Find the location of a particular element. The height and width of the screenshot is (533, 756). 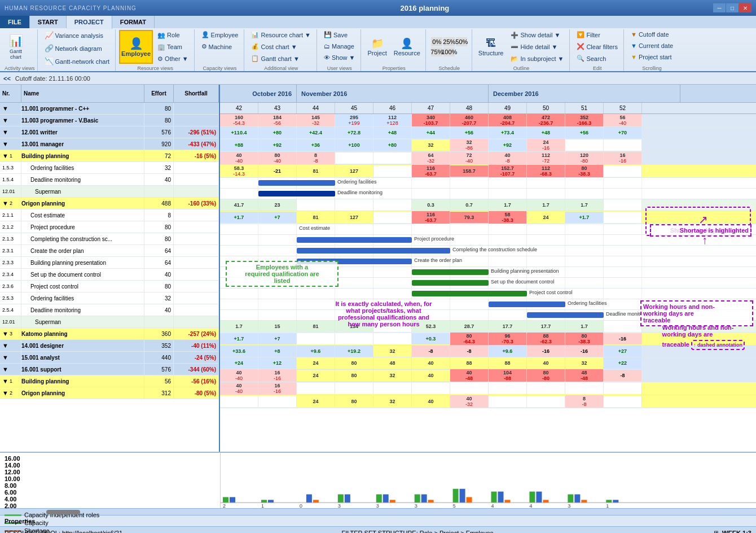

table-header: Nr. Name Effort Shortfall is located at coordinates (109, 94).